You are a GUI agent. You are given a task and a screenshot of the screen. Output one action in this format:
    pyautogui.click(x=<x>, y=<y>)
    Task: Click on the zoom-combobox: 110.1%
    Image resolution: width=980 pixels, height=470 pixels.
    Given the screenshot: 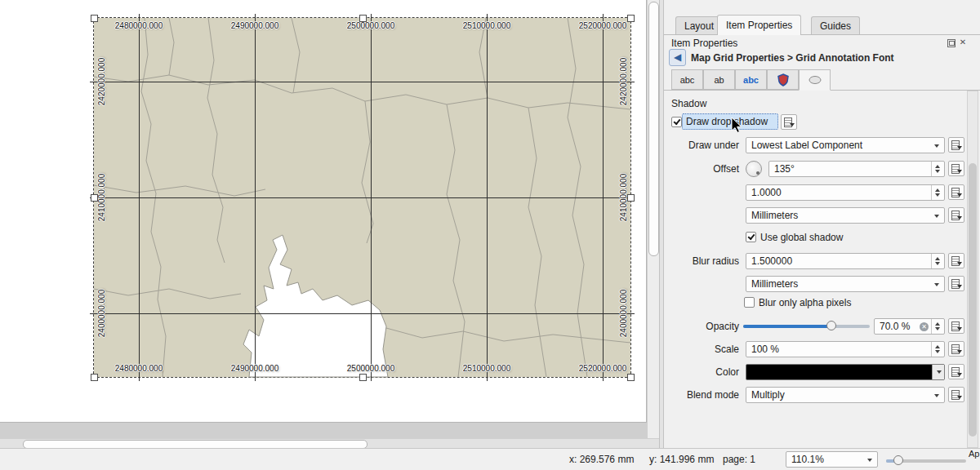 What is the action you would take?
    pyautogui.click(x=831, y=459)
    